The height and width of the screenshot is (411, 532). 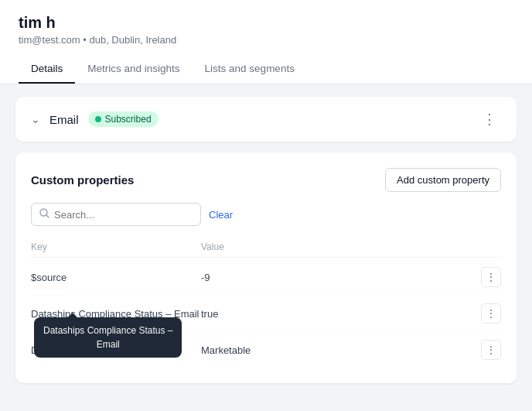 I want to click on email-card: ⌄ Email Subscribed ⋮, so click(x=266, y=119).